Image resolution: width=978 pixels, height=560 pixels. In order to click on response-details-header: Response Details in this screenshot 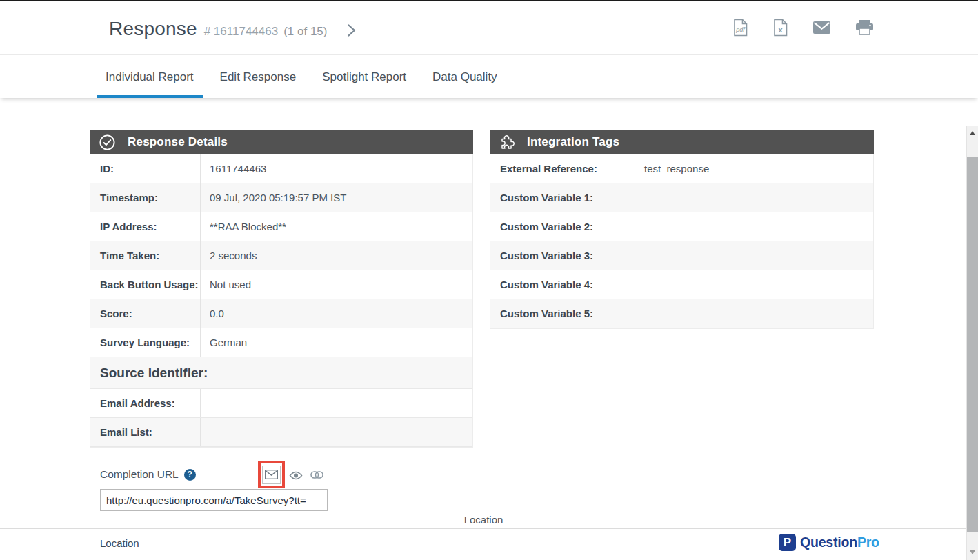, I will do `click(281, 142)`.